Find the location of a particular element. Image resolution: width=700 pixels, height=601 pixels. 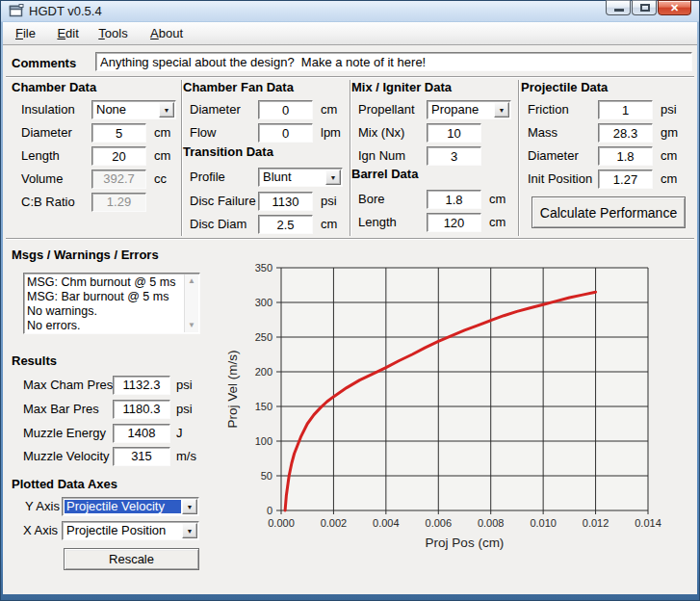

x-axis-value: Projectile Position is located at coordinates (123, 531).